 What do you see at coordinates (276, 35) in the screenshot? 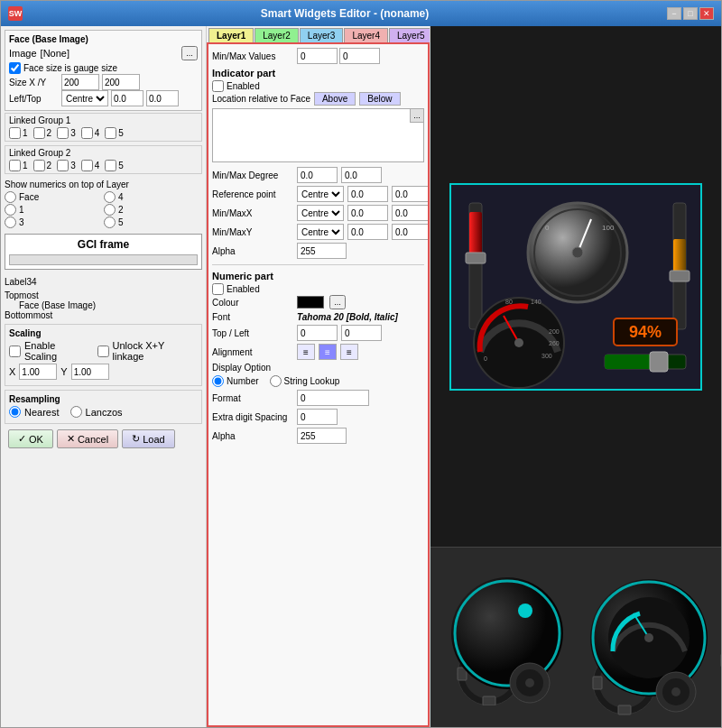
I see `tab-layer2: Layer2` at bounding box center [276, 35].